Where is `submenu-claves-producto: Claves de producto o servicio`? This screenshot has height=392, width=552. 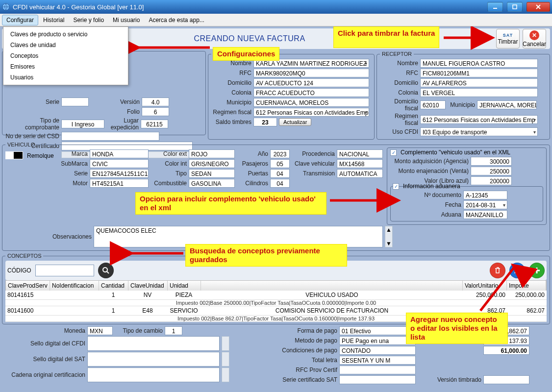 submenu-claves-producto: Claves de producto o servicio is located at coordinates (66, 34).